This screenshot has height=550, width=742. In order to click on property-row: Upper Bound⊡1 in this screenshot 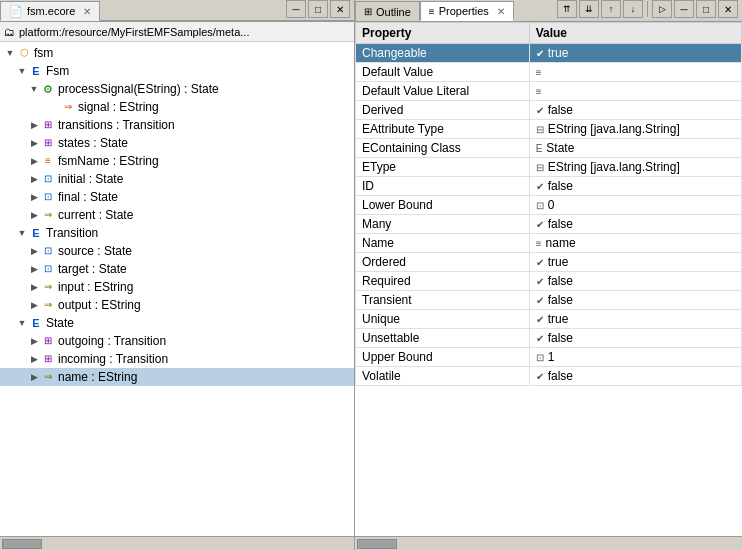, I will do `click(549, 358)`.